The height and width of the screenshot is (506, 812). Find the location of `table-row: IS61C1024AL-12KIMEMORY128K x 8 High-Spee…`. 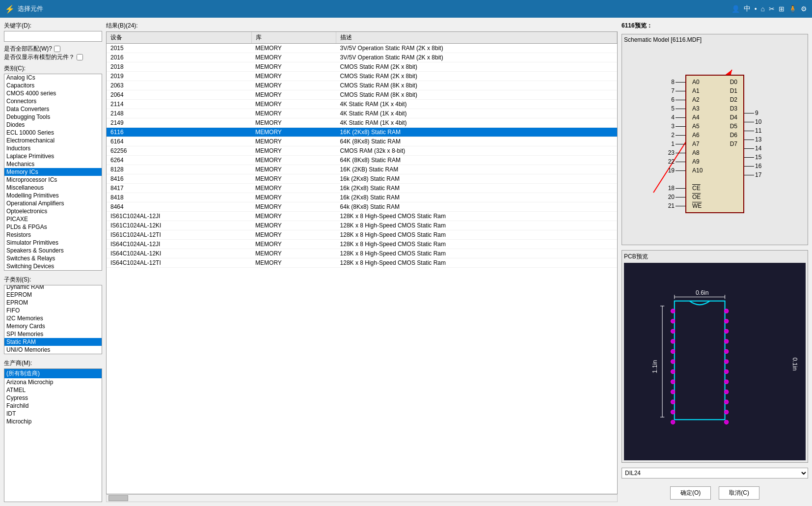

table-row: IS61C1024AL-12KIMEMORY128K x 8 High-Spee… is located at coordinates (362, 226).